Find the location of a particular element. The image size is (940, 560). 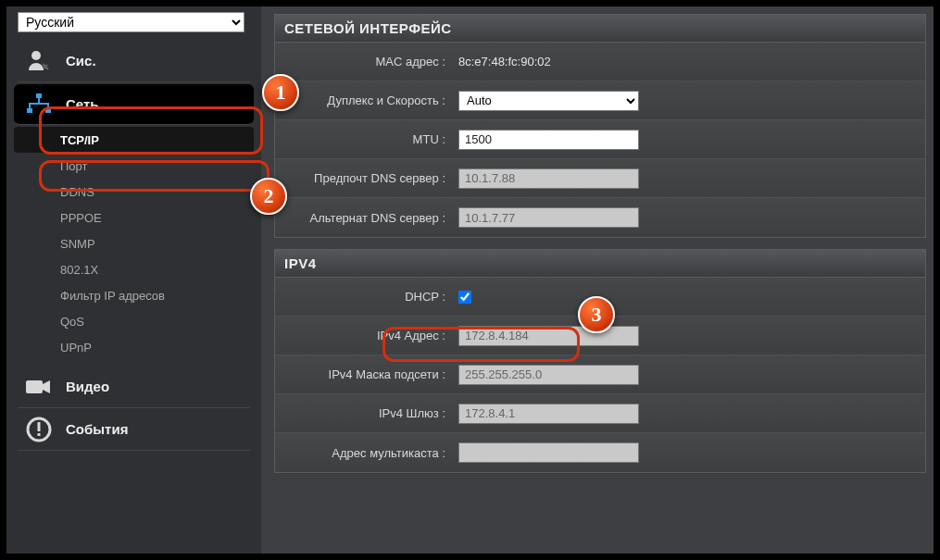

network-icon is located at coordinates (39, 105).